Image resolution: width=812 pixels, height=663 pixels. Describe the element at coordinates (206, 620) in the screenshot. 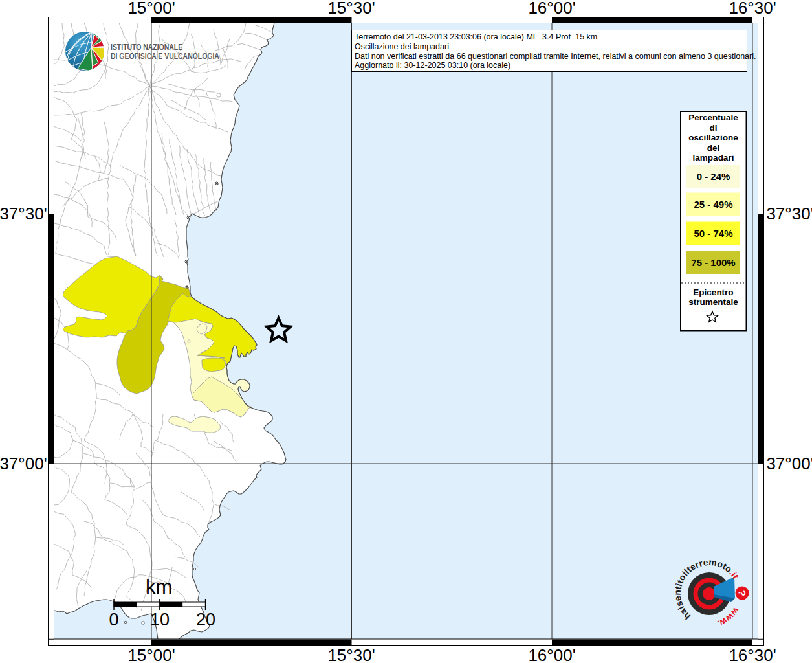

I see `svg-text: 20` at that location.